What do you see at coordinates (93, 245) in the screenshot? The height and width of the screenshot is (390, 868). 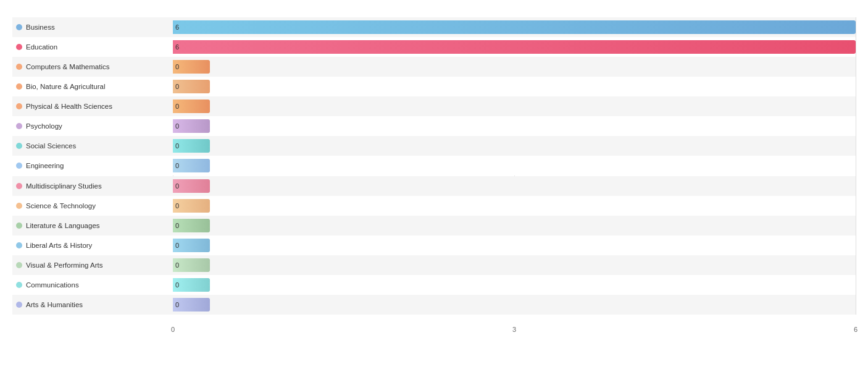 I see `bar-label: Liberal Arts & History` at bounding box center [93, 245].